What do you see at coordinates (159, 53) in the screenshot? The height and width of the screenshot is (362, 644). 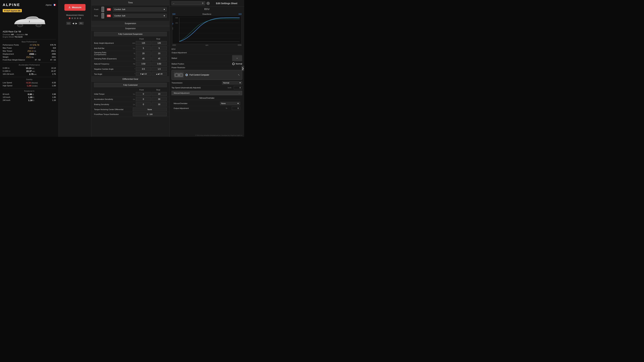 I see `damping-comp-rear: 20` at bounding box center [159, 53].